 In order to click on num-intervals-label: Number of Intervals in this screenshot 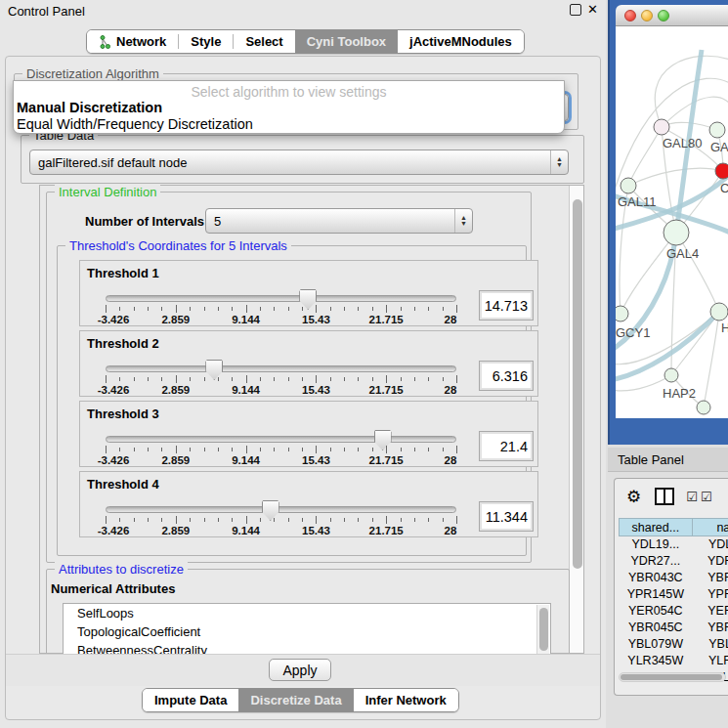, I will do `click(145, 221)`.